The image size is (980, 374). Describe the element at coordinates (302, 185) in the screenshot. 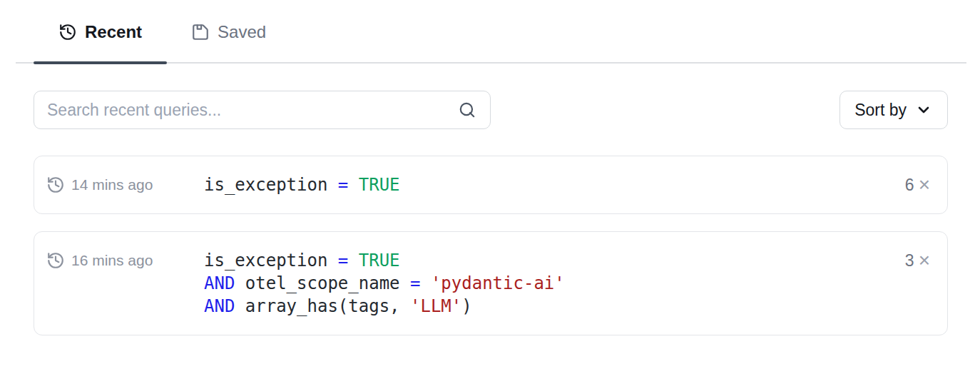

I see `query-code: is_exception = TRUE` at that location.